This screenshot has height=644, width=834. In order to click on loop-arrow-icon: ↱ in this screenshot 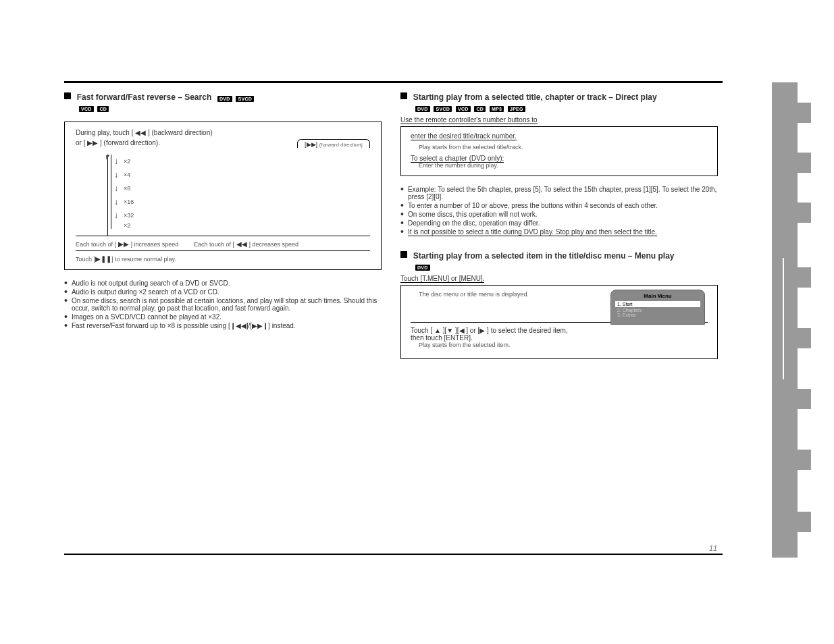, I will do `click(107, 157)`.